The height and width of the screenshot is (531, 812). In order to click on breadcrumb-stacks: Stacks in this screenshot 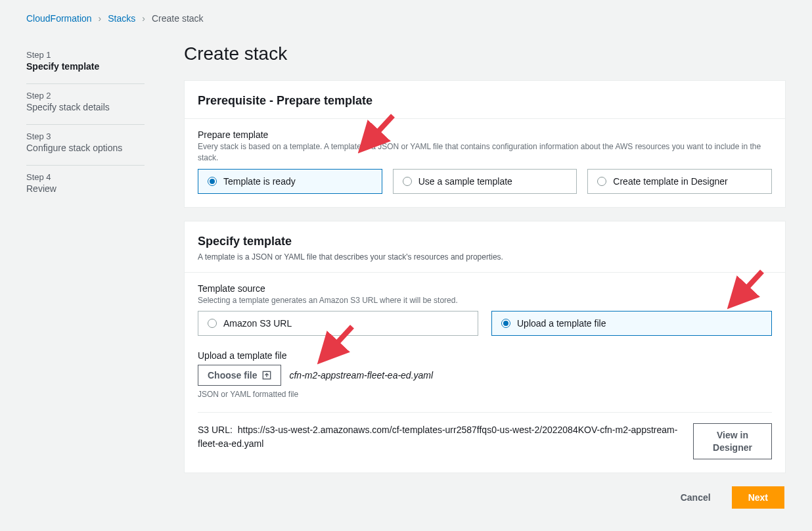, I will do `click(122, 18)`.